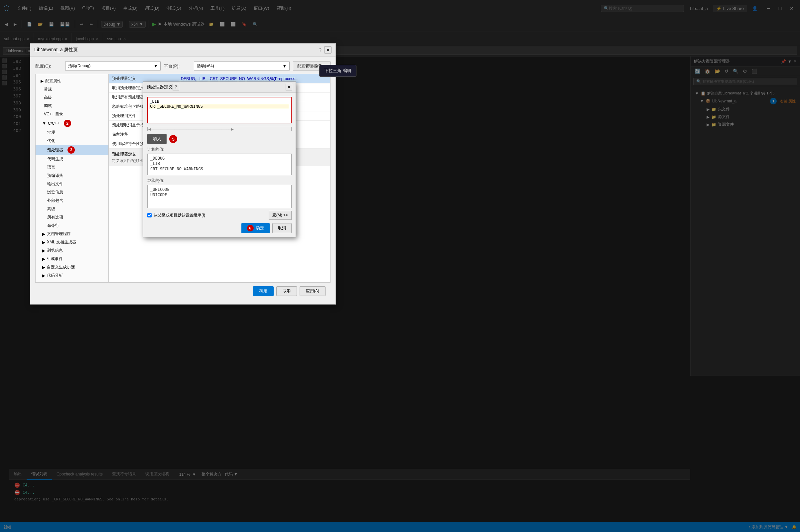 This screenshot has width=800, height=532. Describe the element at coordinates (338, 71) in the screenshot. I see `callout-dropdown-text: 下拉三角 编辑` at that location.